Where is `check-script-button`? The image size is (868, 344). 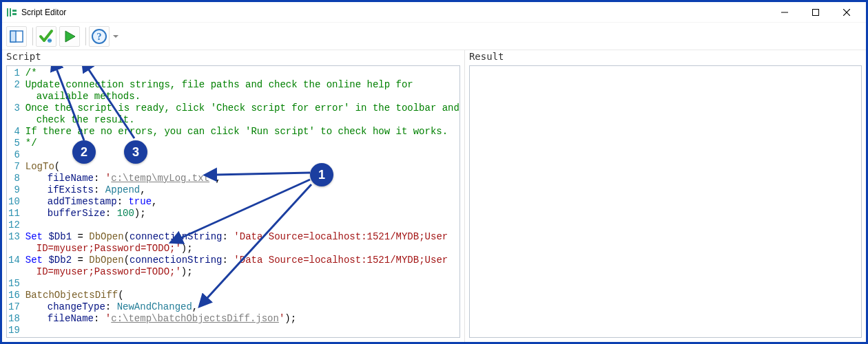
check-script-button is located at coordinates (46, 36).